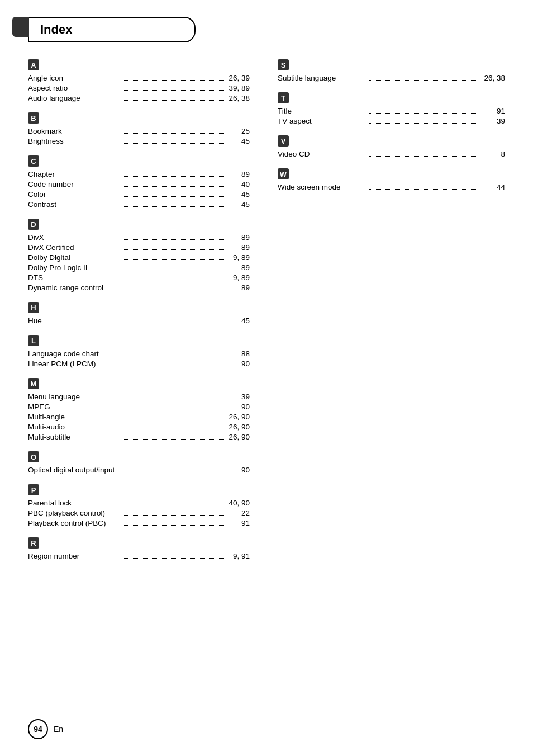 The image size is (533, 756). Describe the element at coordinates (139, 470) in the screenshot. I see `entry-list-o: Optical digital output/input90` at that location.